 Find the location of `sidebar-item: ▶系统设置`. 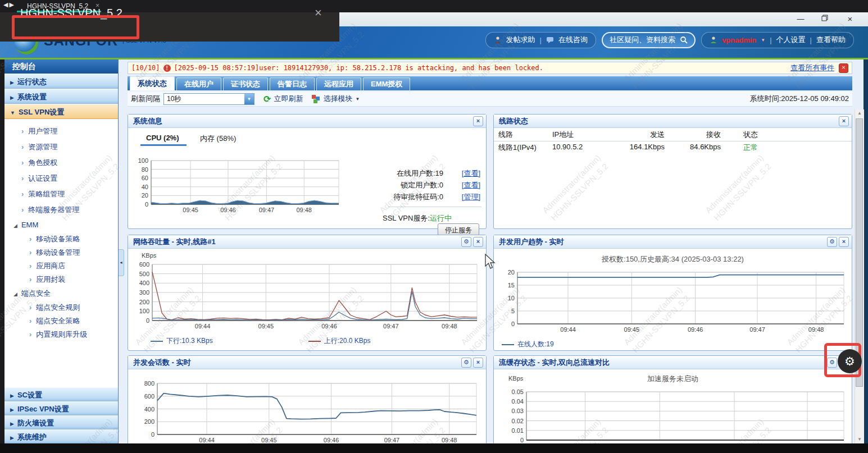

sidebar-item: ▶系统设置 is located at coordinates (61, 97).